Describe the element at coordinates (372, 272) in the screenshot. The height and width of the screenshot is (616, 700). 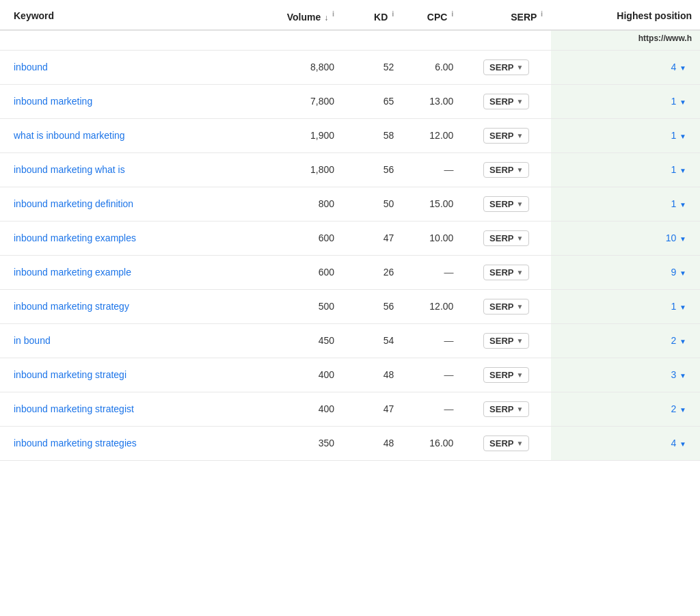
I see `kd-cell: 26` at that location.